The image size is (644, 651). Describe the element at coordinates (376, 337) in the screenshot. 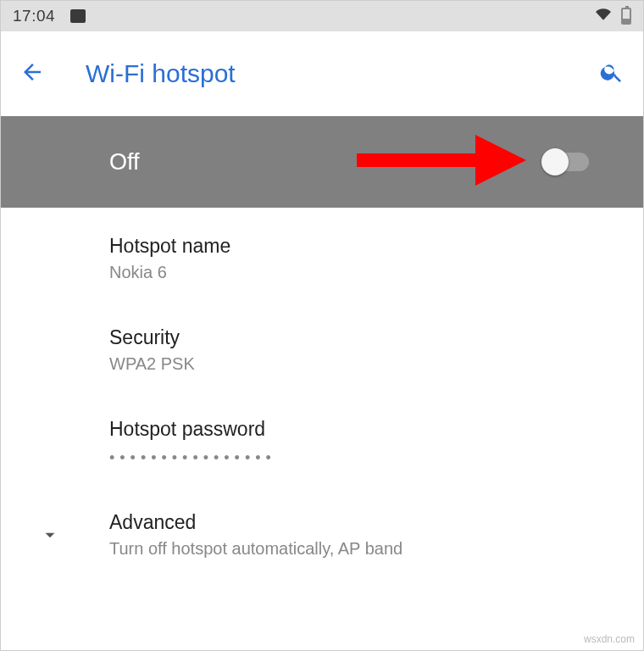

I see `item-title: Security` at that location.